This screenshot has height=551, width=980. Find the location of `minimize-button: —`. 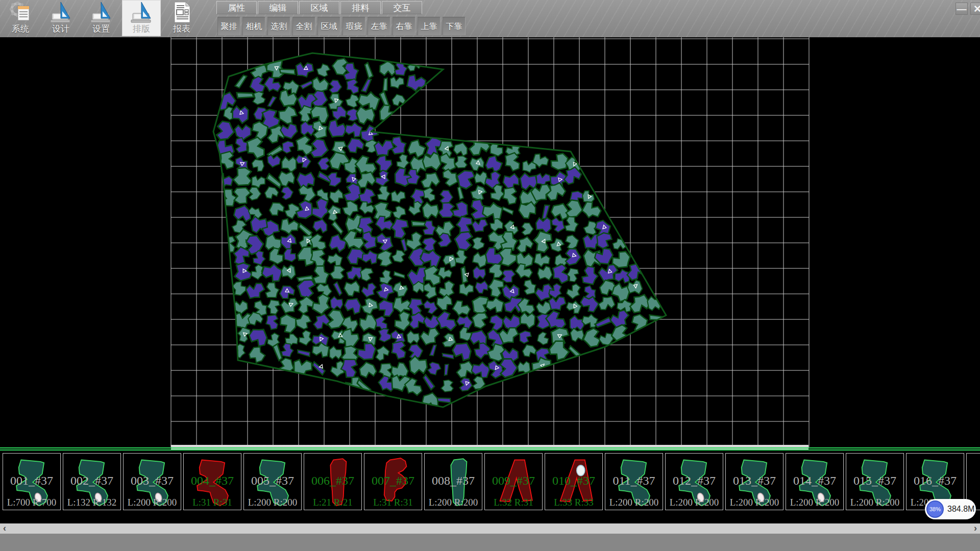

minimize-button: — is located at coordinates (962, 9).